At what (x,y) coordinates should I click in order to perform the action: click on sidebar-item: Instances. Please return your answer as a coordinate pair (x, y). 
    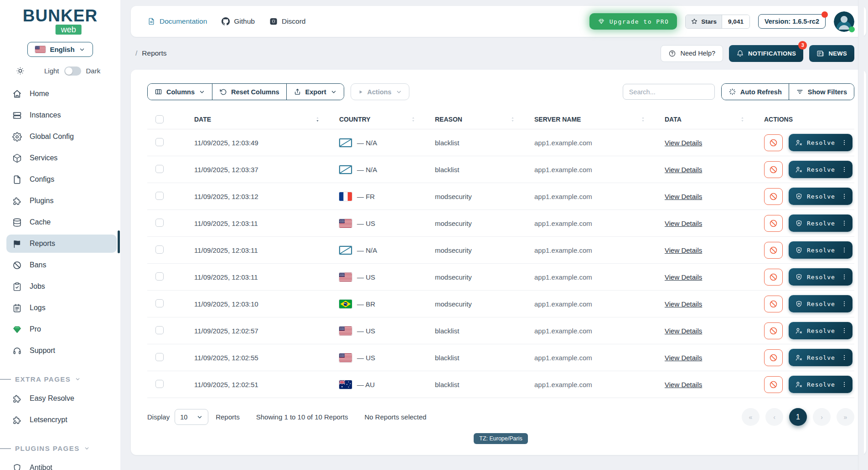
    Looking at the image, I should click on (62, 115).